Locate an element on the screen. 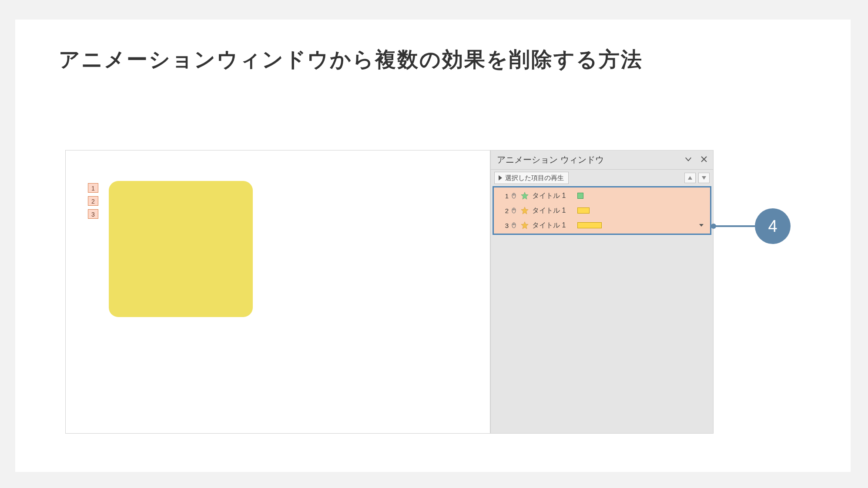 This screenshot has width=868, height=488. step-callout: 4 is located at coordinates (752, 226).